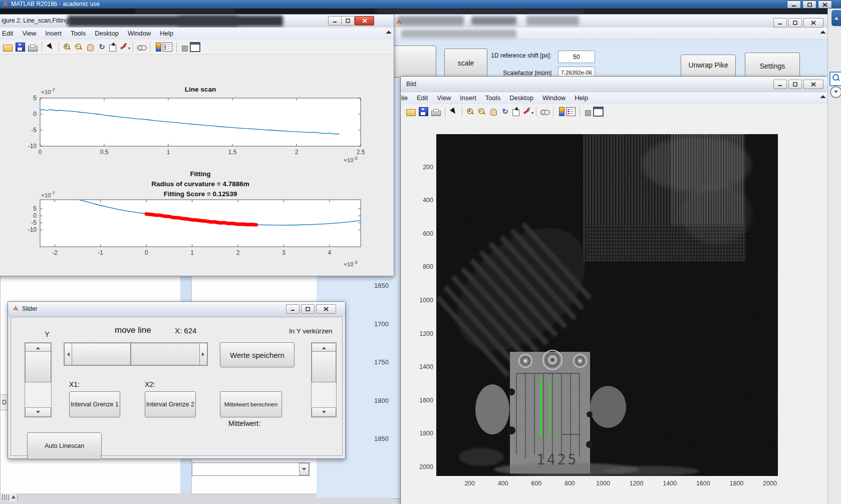 The height and width of the screenshot is (504, 841). What do you see at coordinates (176, 380) in the screenshot?
I see `slider-window: Slider Y move line X: 624 In Y verkürzen…` at bounding box center [176, 380].